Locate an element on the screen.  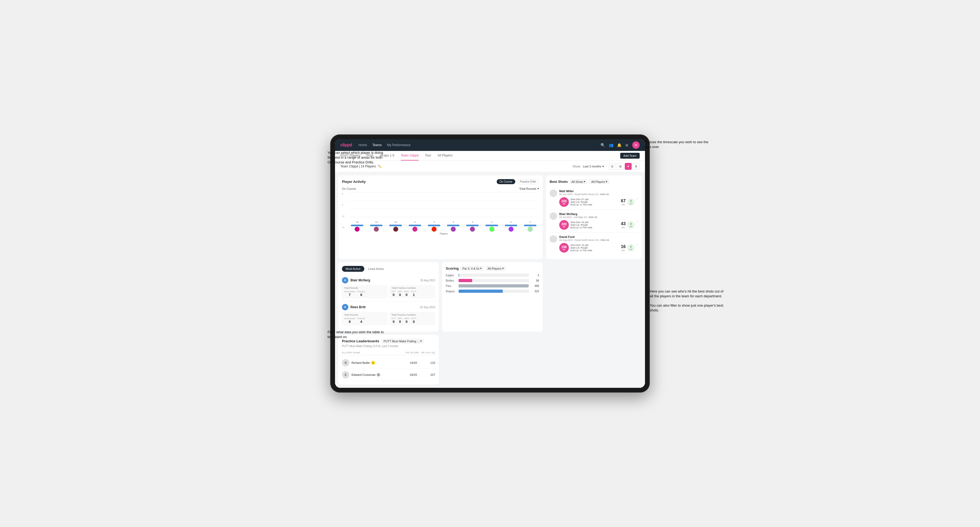
active-player-avatar: R is located at coordinates (345, 307).